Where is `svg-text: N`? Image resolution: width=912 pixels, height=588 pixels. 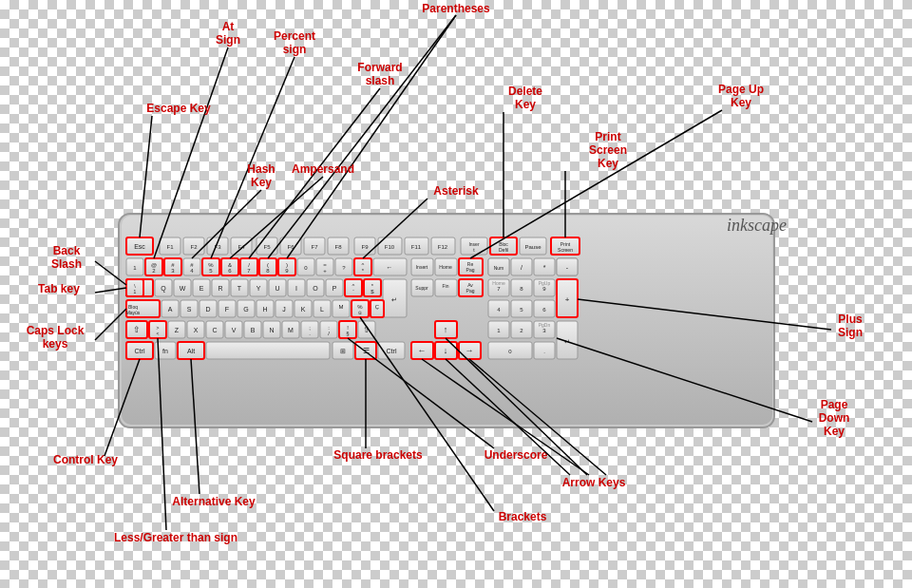 svg-text: N is located at coordinates (272, 331).